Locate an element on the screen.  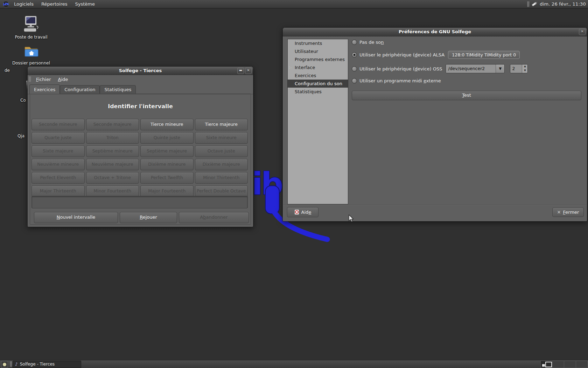
interval-button: Septième majeure is located at coordinates (167, 151).